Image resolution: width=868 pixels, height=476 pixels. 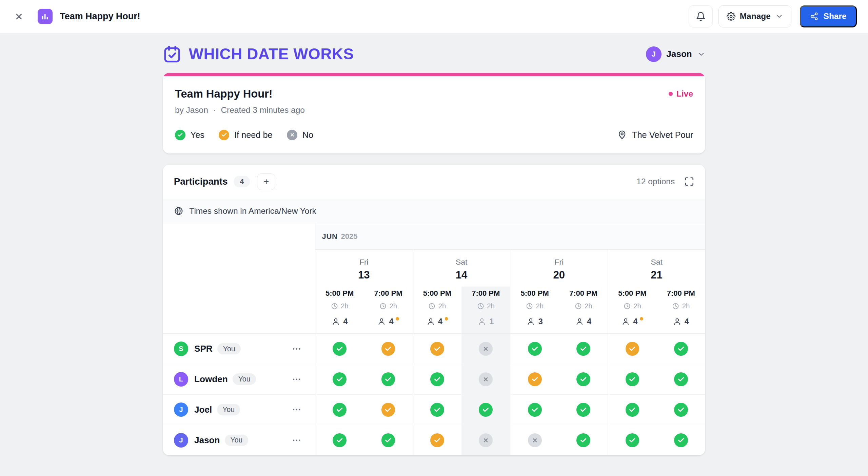 What do you see at coordinates (239, 379) in the screenshot?
I see `participant-info: L Lowden You` at bounding box center [239, 379].